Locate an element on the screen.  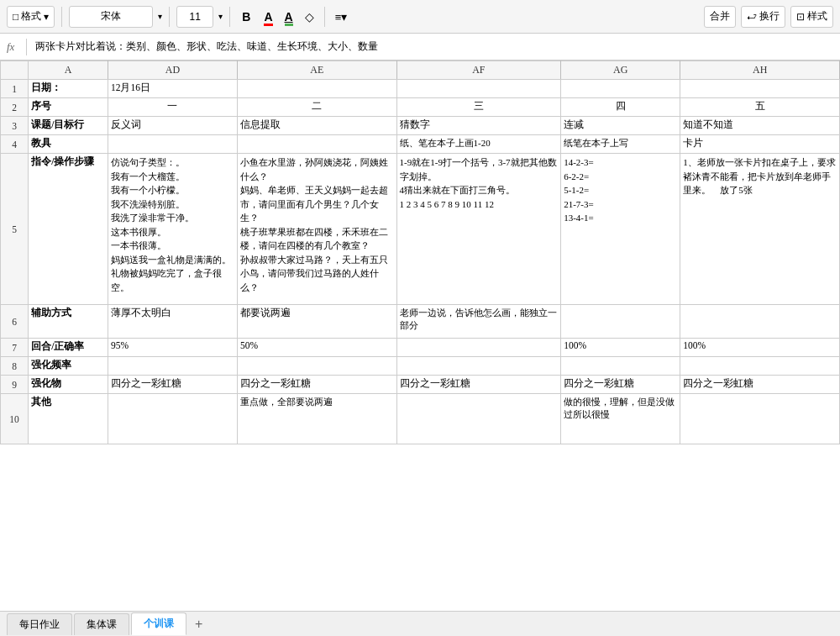
font-size-input is located at coordinates (195, 17).